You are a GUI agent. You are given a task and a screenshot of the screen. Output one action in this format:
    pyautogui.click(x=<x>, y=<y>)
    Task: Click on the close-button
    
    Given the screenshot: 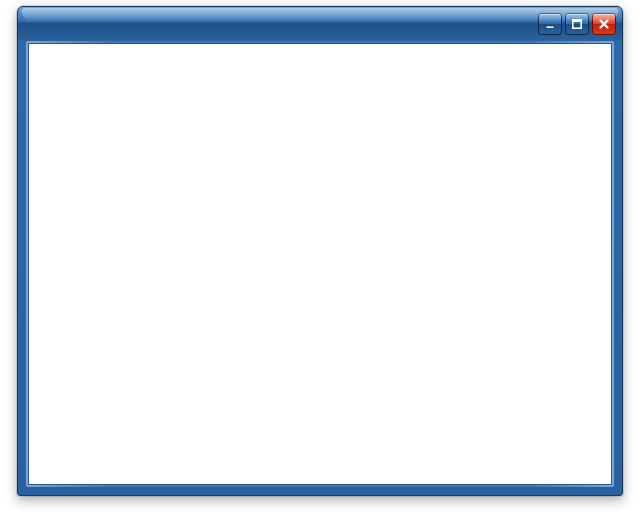 What is the action you would take?
    pyautogui.click(x=604, y=24)
    